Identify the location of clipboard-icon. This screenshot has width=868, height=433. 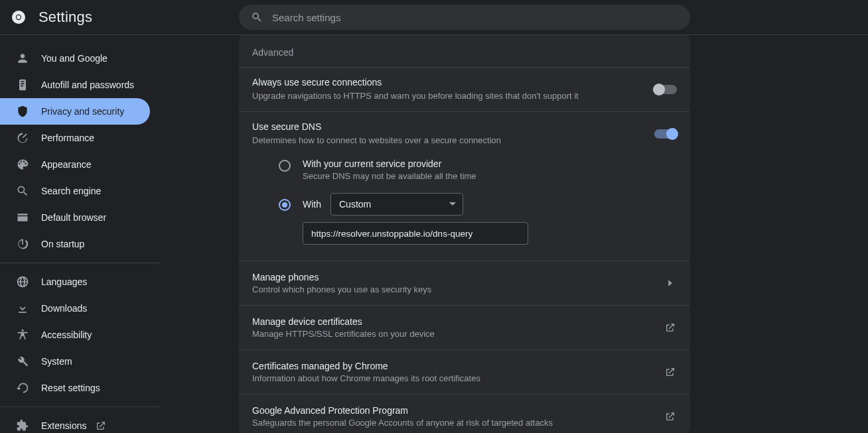
(23, 85).